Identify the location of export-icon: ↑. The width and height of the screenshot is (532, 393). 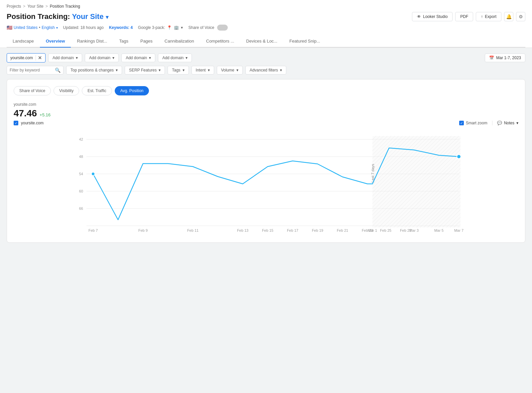
(482, 17).